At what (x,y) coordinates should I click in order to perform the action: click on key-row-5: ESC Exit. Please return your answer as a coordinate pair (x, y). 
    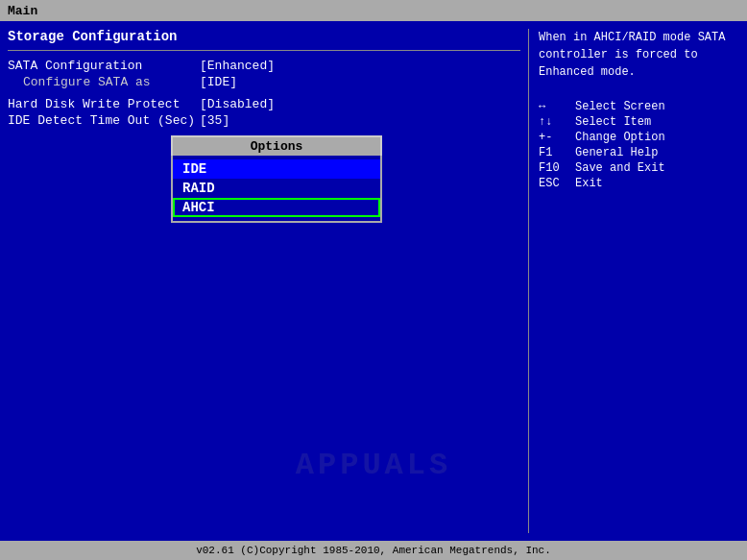
    Looking at the image, I should click on (639, 183).